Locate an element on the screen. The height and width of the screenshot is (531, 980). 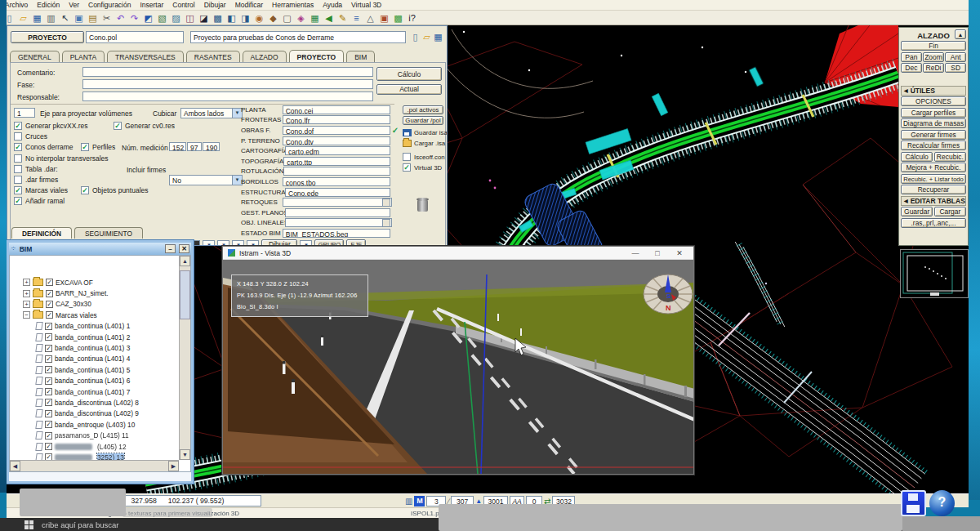
bim-item-row: banda_continua (L401) 4 is located at coordinates (95, 359).